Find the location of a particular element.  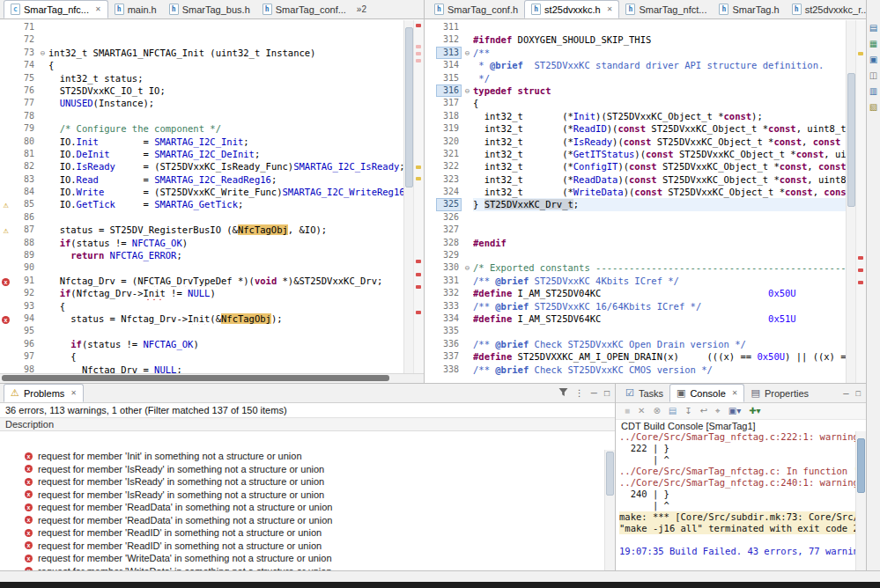

code-line-75: 75 int32_t status; is located at coordinates (202, 78).